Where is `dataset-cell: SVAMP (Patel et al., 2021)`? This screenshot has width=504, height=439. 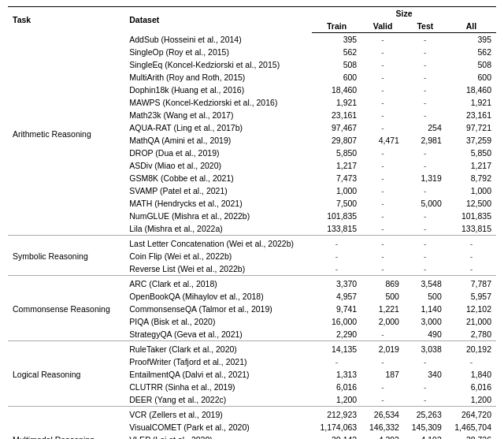 dataset-cell: SVAMP (Patel et al., 2021) is located at coordinates (218, 191).